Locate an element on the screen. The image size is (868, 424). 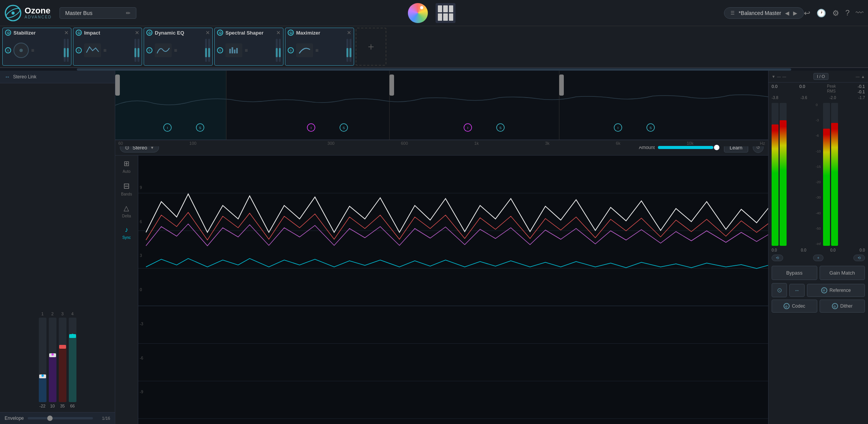
codec-button: ⏻ Codec is located at coordinates (794, 306).